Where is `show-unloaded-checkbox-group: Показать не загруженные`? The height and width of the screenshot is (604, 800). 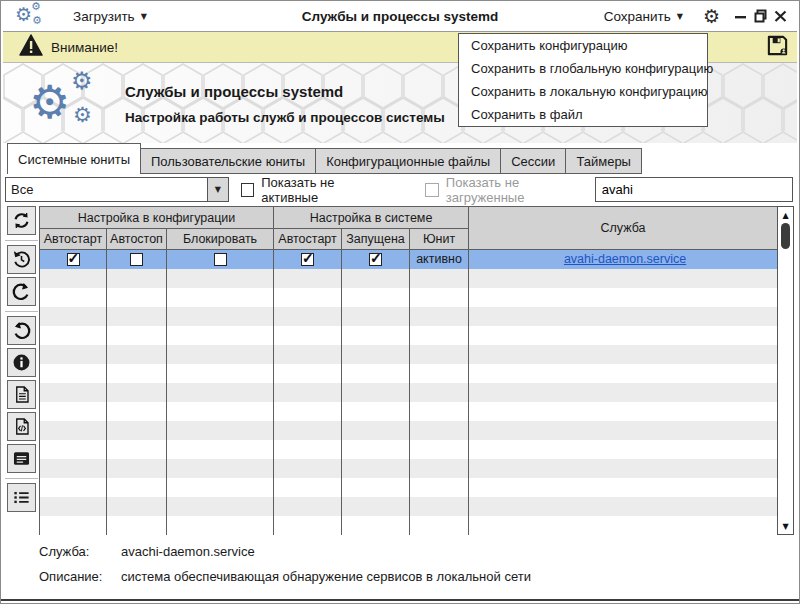
show-unloaded-checkbox-group: Показать не загруженные is located at coordinates (510, 190).